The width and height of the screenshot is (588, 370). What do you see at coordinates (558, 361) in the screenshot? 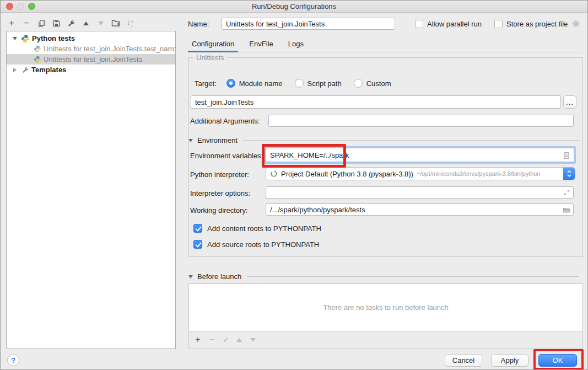
I see `ok-label: OK` at bounding box center [558, 361].